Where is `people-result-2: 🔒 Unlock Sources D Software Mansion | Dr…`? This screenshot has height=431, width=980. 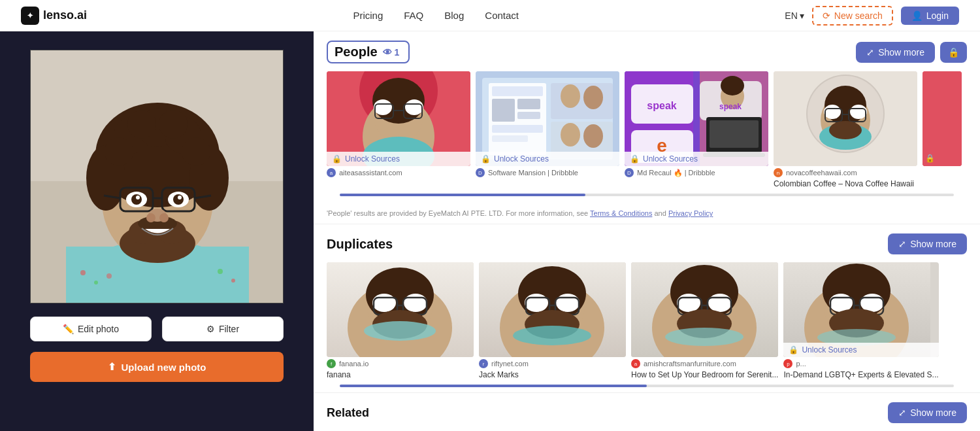
people-result-2: 🔒 Unlock Sources D Software Mansion | Dr… is located at coordinates (547, 129).